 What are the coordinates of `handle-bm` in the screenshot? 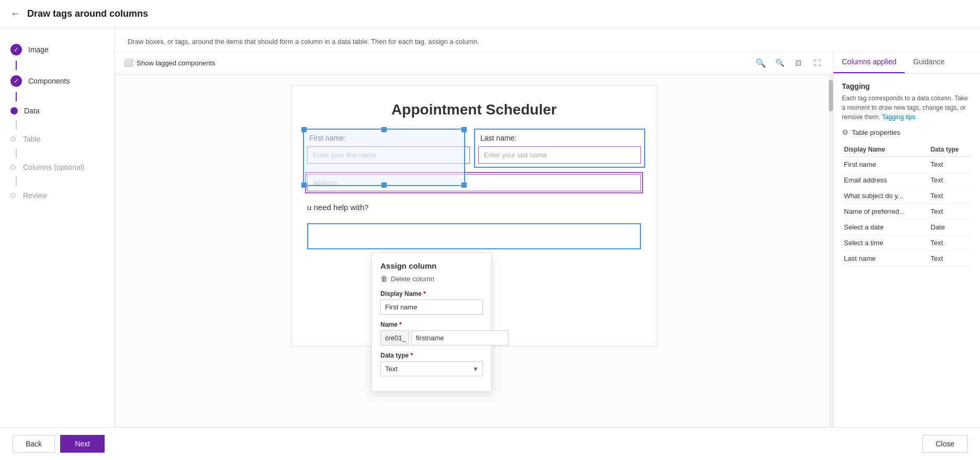 It's located at (384, 185).